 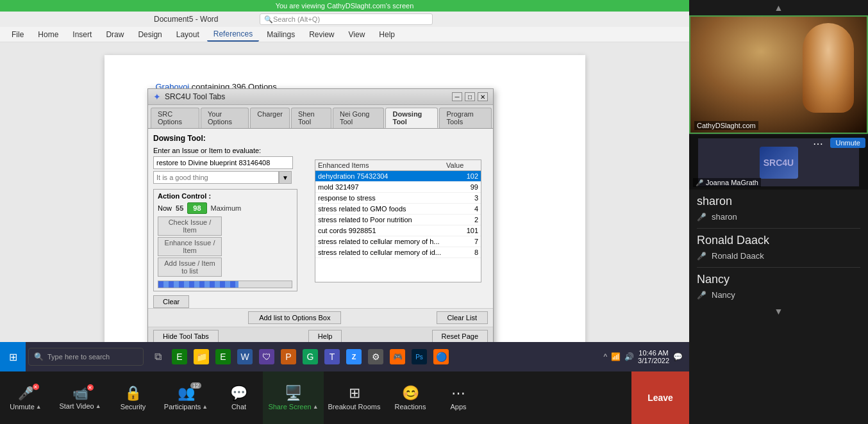 What do you see at coordinates (190, 226) in the screenshot?
I see `check-issue-btn: Check Issue / Item` at bounding box center [190, 226].